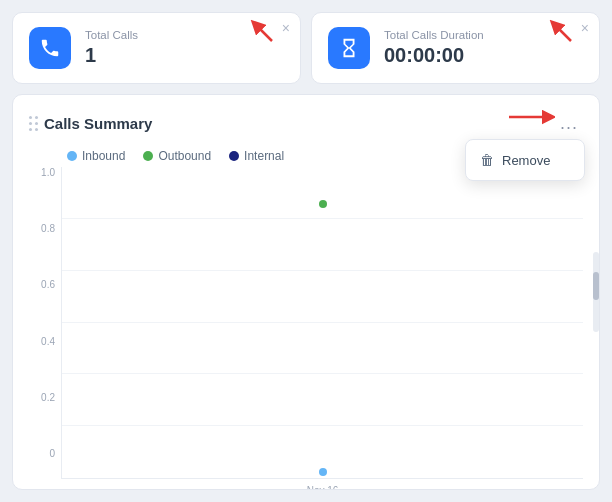  What do you see at coordinates (349, 48) in the screenshot?
I see `total-calls-duration-icon-bg` at bounding box center [349, 48].